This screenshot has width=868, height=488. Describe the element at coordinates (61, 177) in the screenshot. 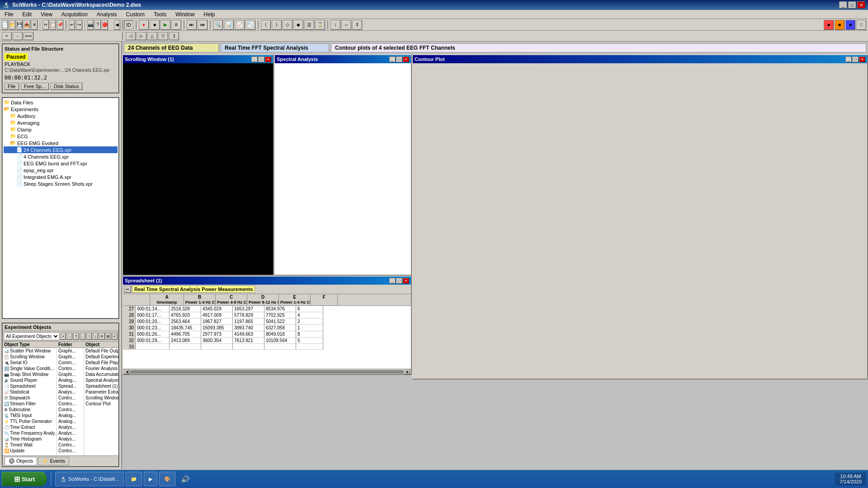

I see `tree-integrated: 📄 Integrated EMG A.xpr` at that location.